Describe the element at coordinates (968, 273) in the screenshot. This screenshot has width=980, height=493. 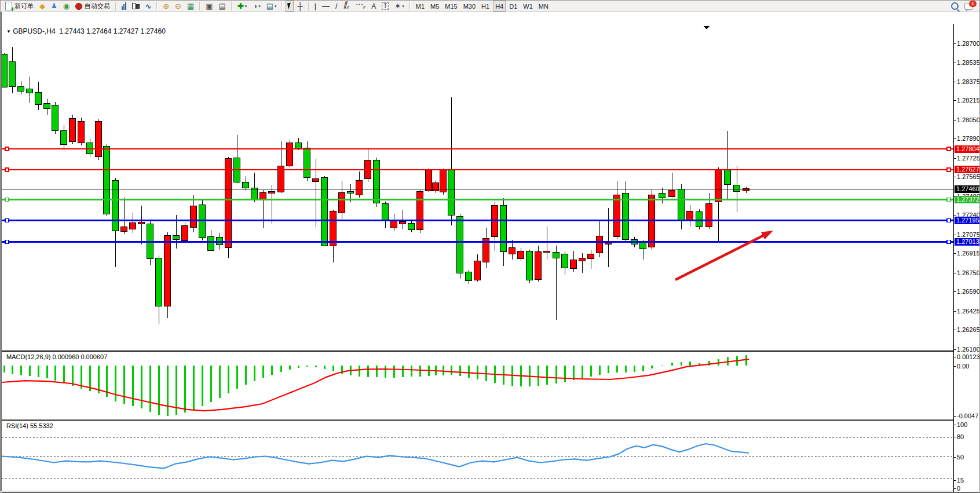
I see `price-tick: 1.26750` at that location.